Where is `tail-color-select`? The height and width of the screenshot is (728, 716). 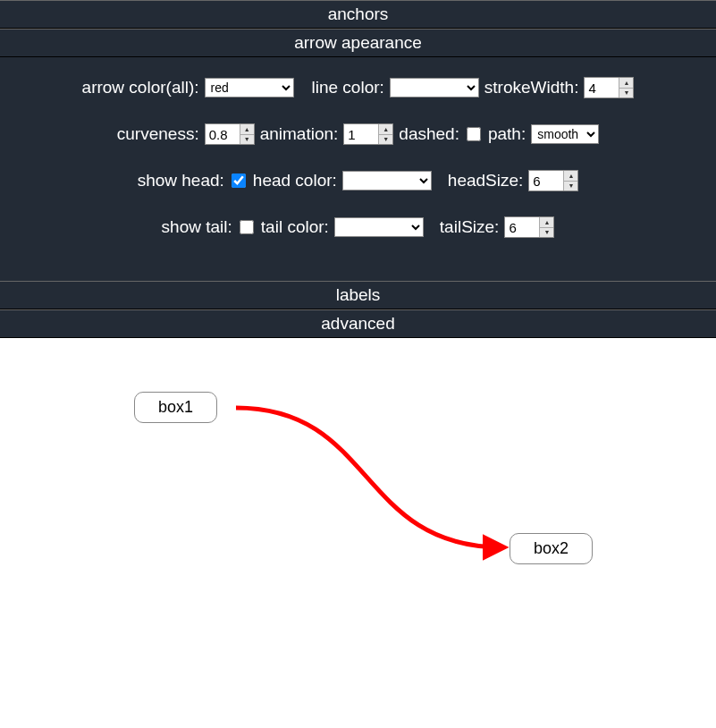 tail-color-select is located at coordinates (379, 227).